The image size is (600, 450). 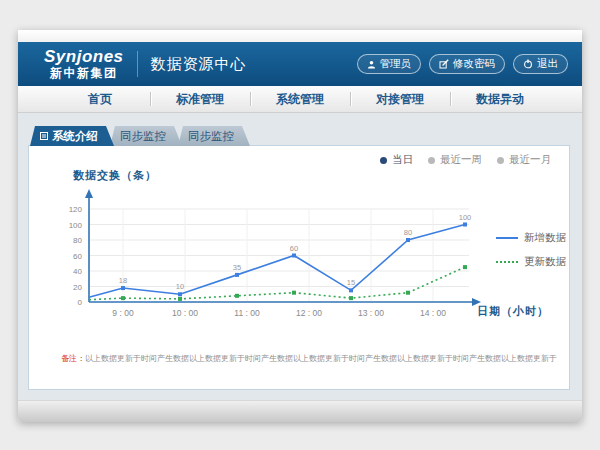 What do you see at coordinates (138, 136) in the screenshot?
I see `tab-bar: 系统介绍同步监控同步监控` at bounding box center [138, 136].